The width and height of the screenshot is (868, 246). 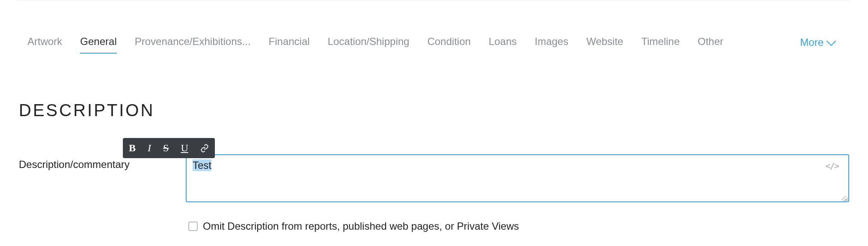 I want to click on omit-description-label: Omit Description from reports, published…, so click(x=361, y=226).